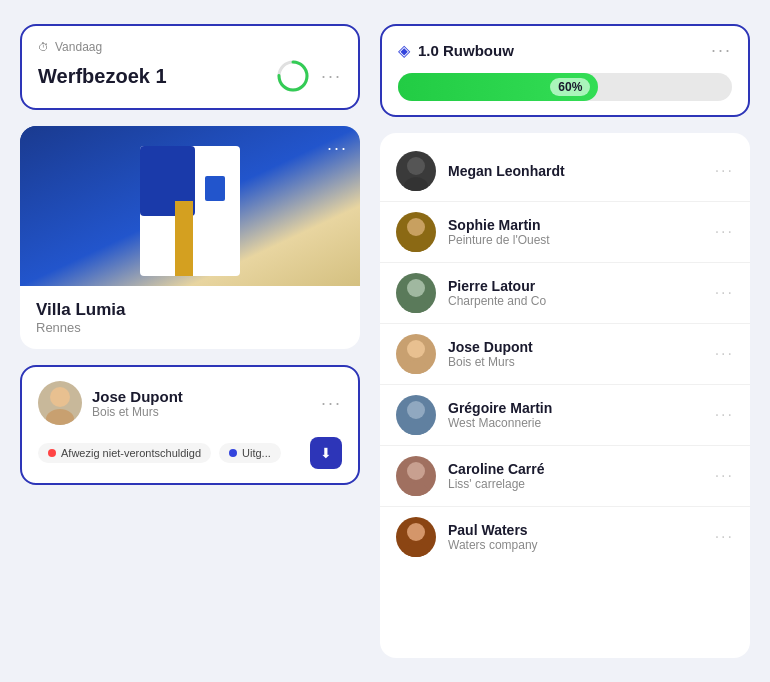 Image resolution: width=770 pixels, height=682 pixels. I want to click on paul-more-button: ···, so click(724, 537).